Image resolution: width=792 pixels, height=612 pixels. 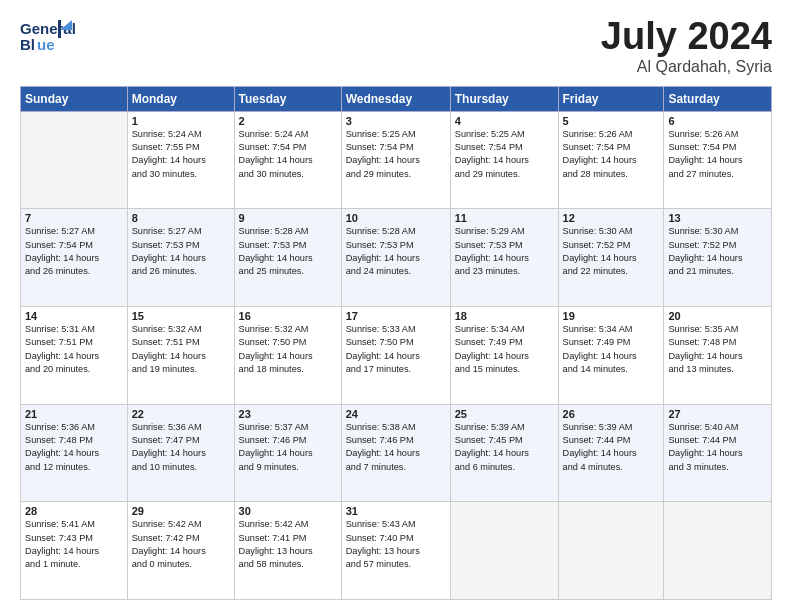 I want to click on calendar-cell: 13Sunrise: 5:30 AM Sunset: 7:52 PM Dayli…, so click(x=718, y=258).